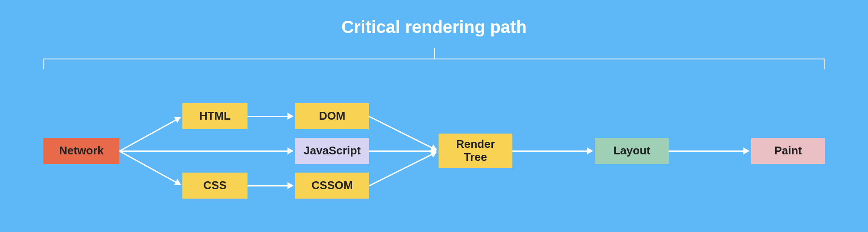 This screenshot has height=232, width=868. What do you see at coordinates (215, 186) in the screenshot?
I see `node-css: CSS` at bounding box center [215, 186].